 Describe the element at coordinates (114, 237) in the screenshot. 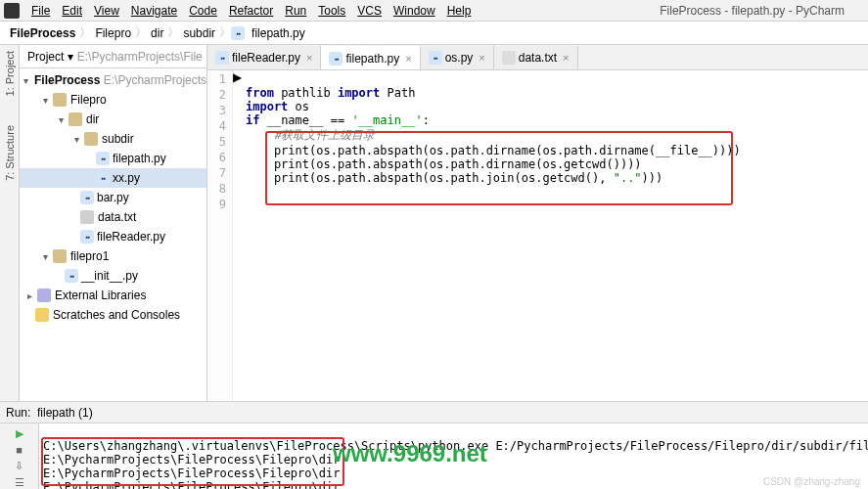

I see `tree-node-file: fileReader.py` at that location.